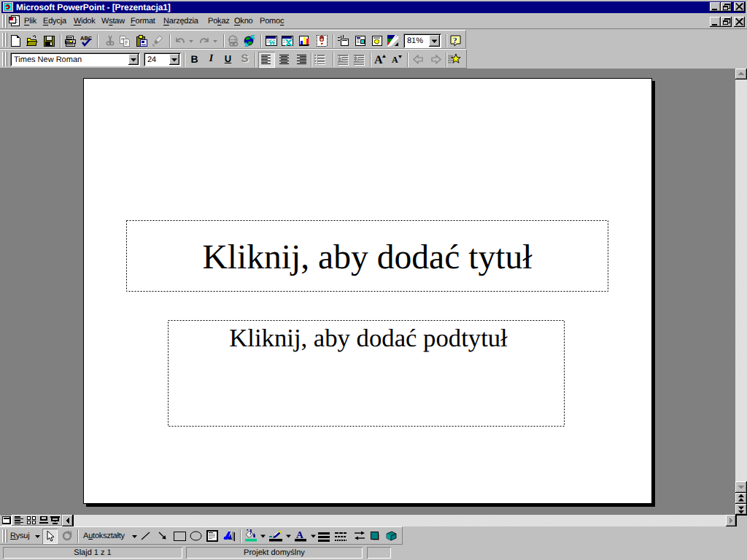 The height and width of the screenshot is (560, 747). Describe the element at coordinates (272, 43) in the screenshot. I see `svg-text: W` at that location.